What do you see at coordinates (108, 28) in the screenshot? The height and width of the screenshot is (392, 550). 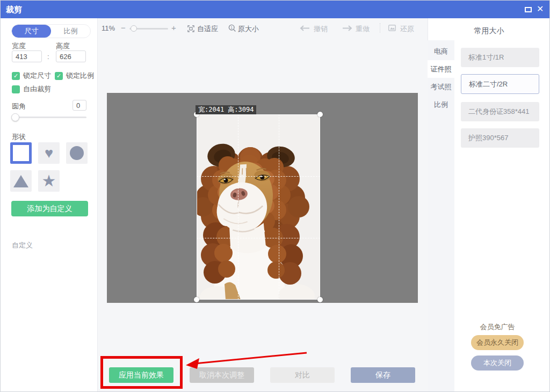 I see `zoom-level: 11%` at bounding box center [108, 28].